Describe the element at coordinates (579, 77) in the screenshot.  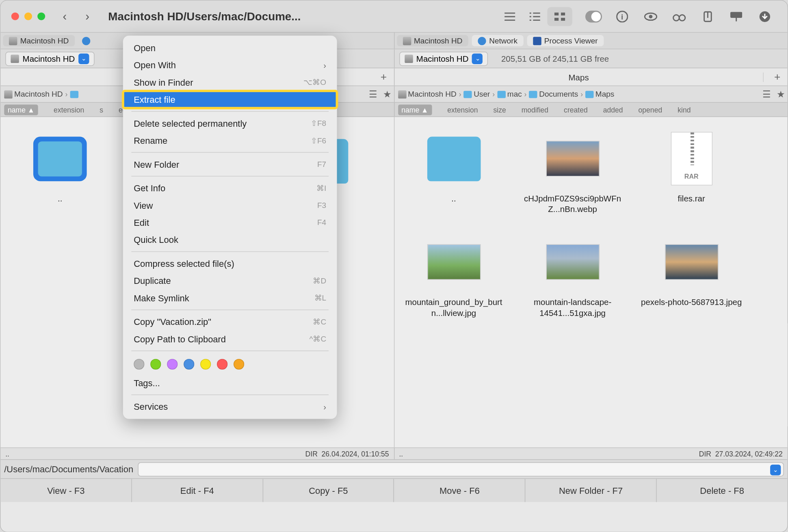
I see `doctab-maps: Maps` at that location.